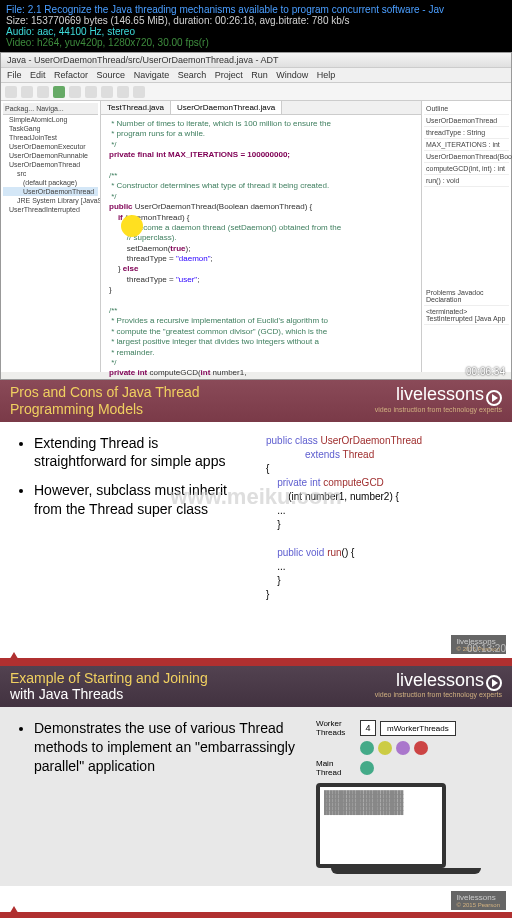  Describe the element at coordinates (50, 200) in the screenshot. I see `tree-item: JRE System Library [JavaSE-1` at that location.